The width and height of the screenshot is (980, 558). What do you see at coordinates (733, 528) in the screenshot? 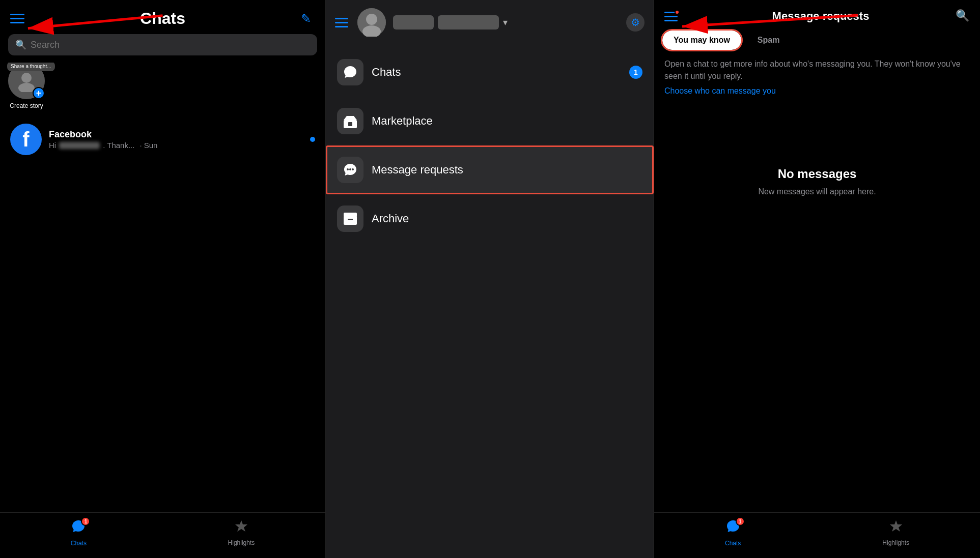
I see `chats-nav-icon-p3: 1` at bounding box center [733, 528].